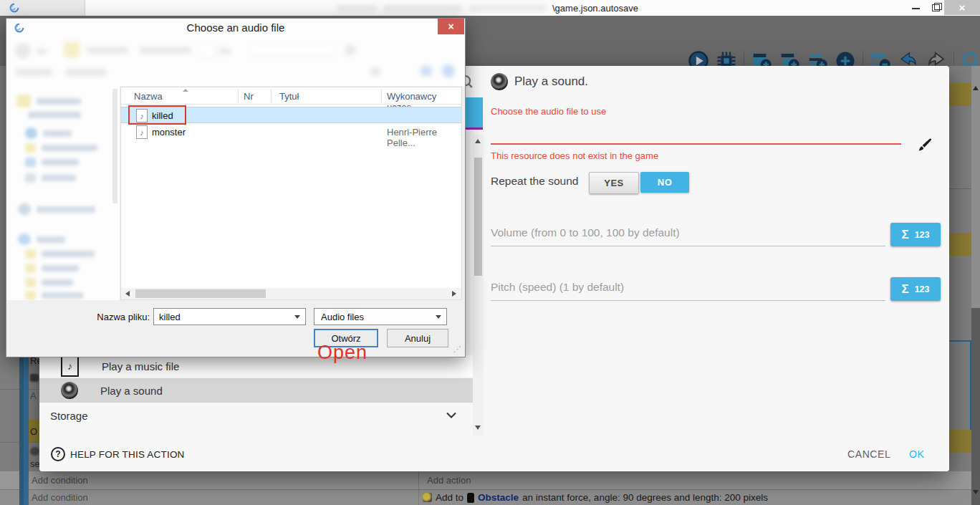 The height and width of the screenshot is (505, 980). What do you see at coordinates (128, 294) in the screenshot?
I see `scroll-left-icon` at bounding box center [128, 294].